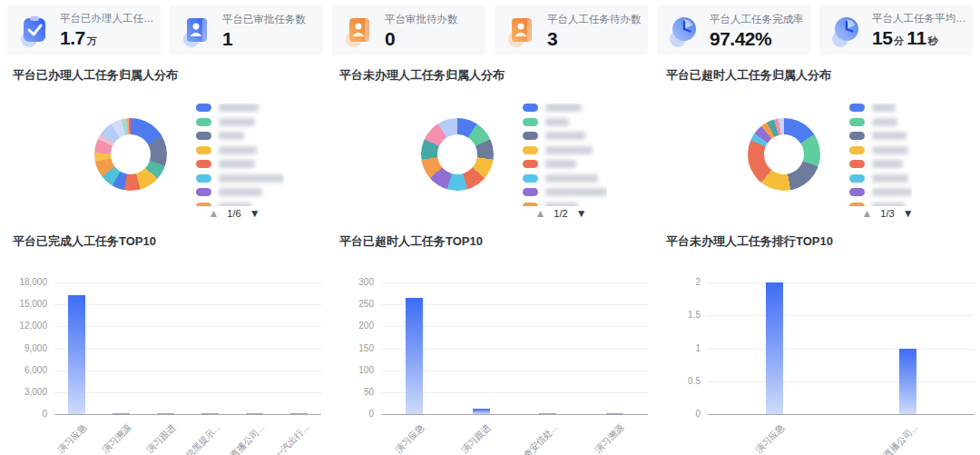 The width and height of the screenshot is (980, 455). What do you see at coordinates (359, 30) in the screenshot?
I see `document-user-icon` at bounding box center [359, 30].